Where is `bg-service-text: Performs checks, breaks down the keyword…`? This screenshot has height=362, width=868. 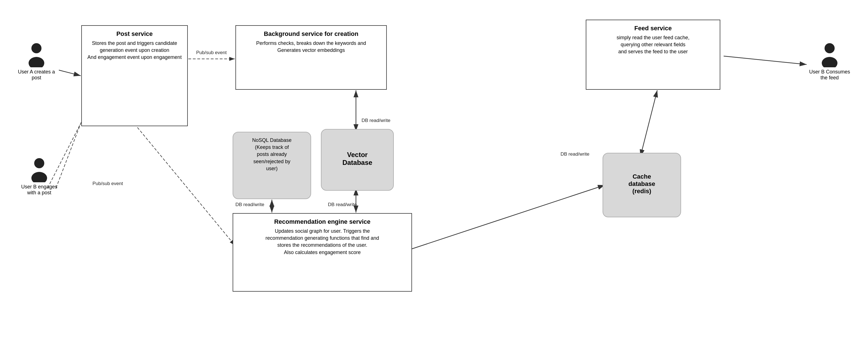
bg-service-text: Performs checks, breaks down the keyword… is located at coordinates (311, 47).